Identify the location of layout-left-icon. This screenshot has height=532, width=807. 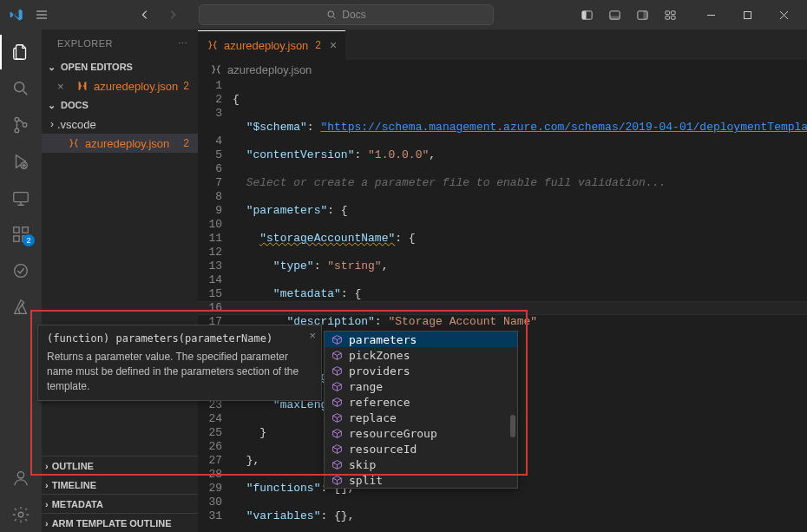
(587, 15).